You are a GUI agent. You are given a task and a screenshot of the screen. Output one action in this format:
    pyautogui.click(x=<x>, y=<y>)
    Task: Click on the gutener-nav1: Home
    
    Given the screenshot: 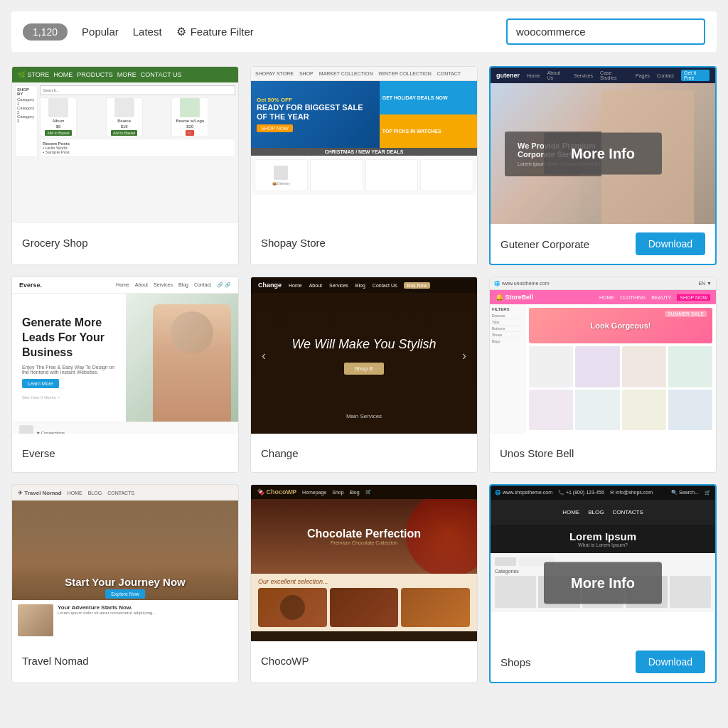 What is the action you would take?
    pyautogui.click(x=533, y=75)
    